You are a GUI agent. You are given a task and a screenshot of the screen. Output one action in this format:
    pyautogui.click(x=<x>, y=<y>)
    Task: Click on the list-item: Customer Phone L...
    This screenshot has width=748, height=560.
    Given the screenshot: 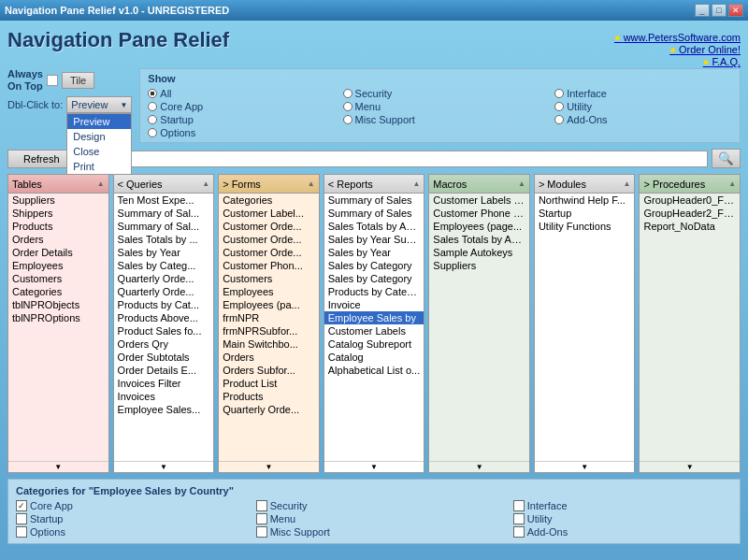 What is the action you would take?
    pyautogui.click(x=479, y=213)
    